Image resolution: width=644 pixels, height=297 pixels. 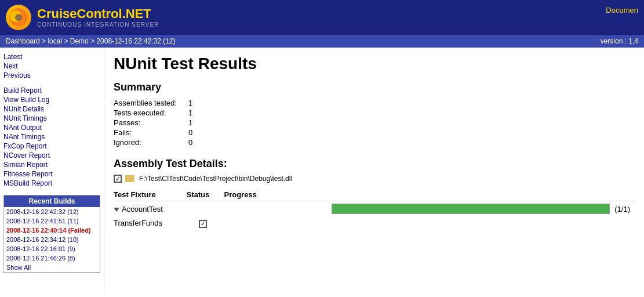 I want to click on summary-label: Ignored:, so click(x=151, y=143).